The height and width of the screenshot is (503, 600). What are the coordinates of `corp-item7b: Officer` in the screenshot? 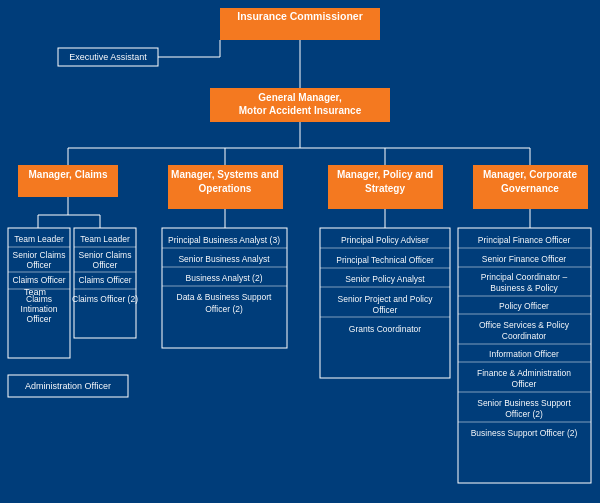 It's located at (524, 384).